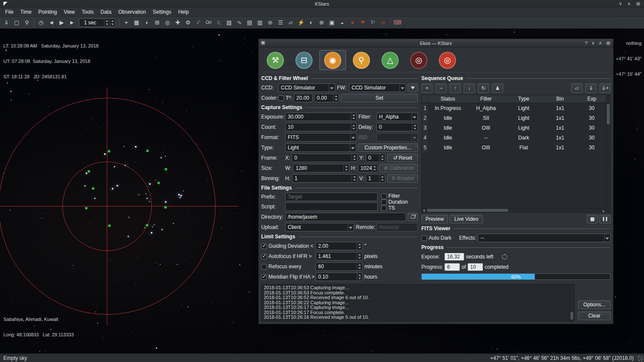  Describe the element at coordinates (361, 60) in the screenshot. I see `tab-focus: ⚲` at that location.